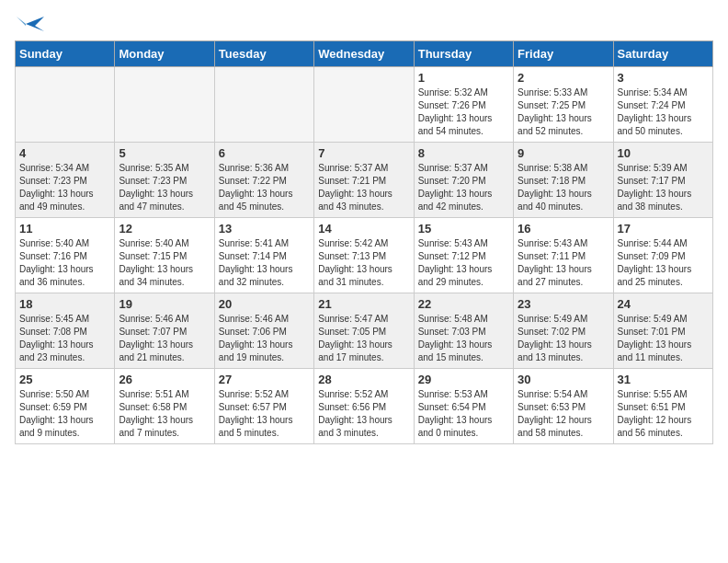  I want to click on day-number: 19, so click(164, 304).